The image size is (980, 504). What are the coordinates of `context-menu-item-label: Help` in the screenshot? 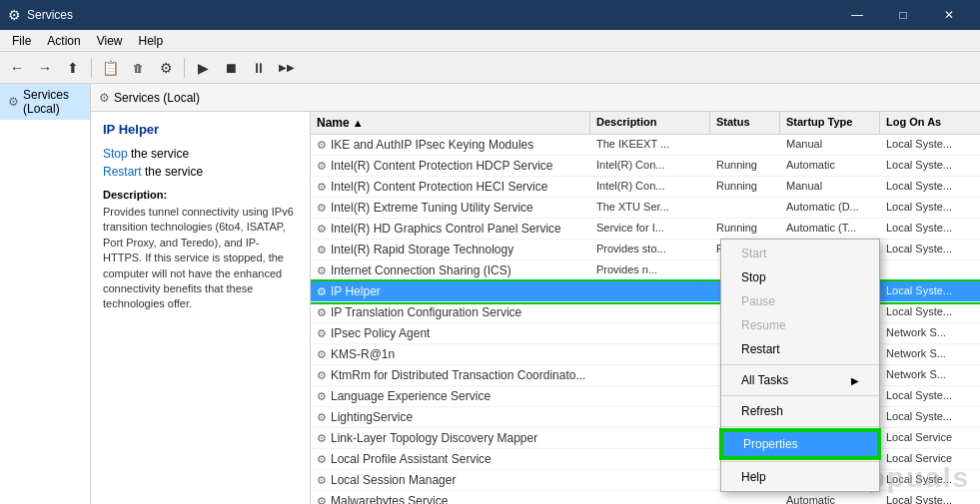 It's located at (753, 477).